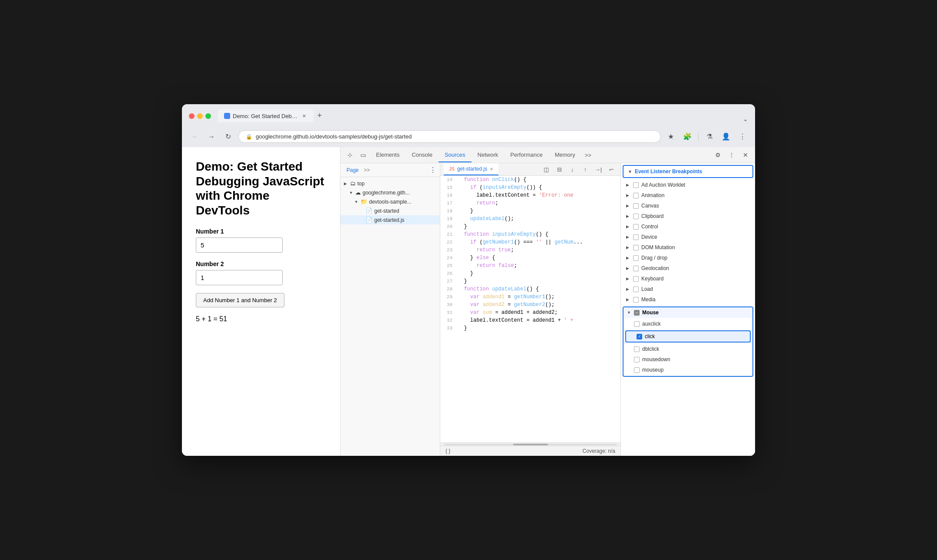 Image resolution: width=937 pixels, height=560 pixels. Describe the element at coordinates (688, 258) in the screenshot. I see `bp-item-drag: ▶ Drag / drop` at that location.